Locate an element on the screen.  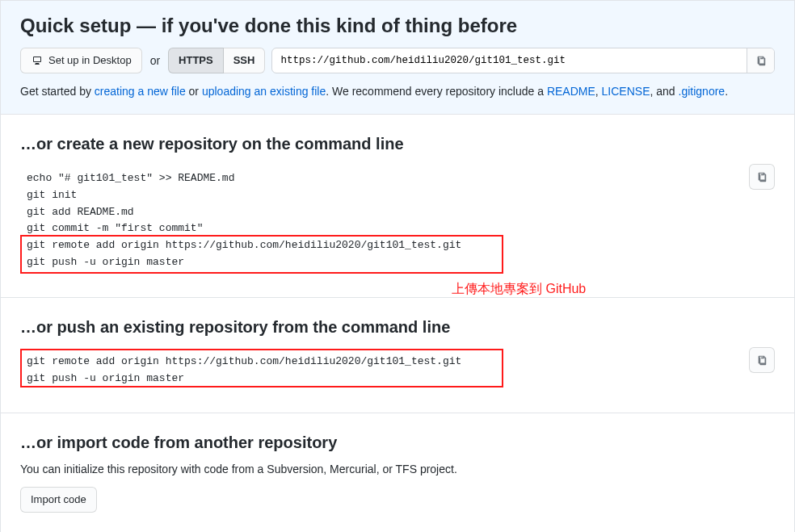
clone-url-input is located at coordinates (509, 61).